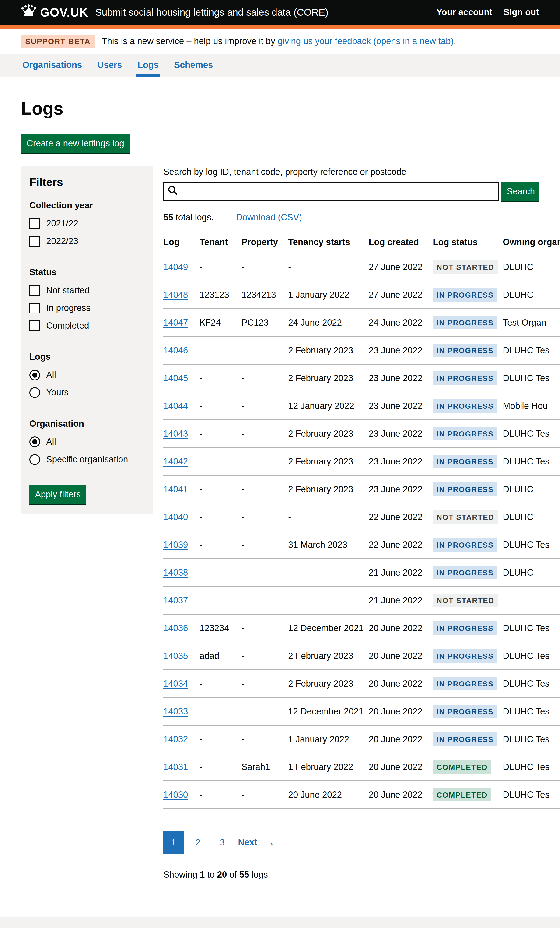 Image resolution: width=560 pixels, height=928 pixels. Describe the element at coordinates (35, 291) in the screenshot. I see `checkbox-not-started` at that location.